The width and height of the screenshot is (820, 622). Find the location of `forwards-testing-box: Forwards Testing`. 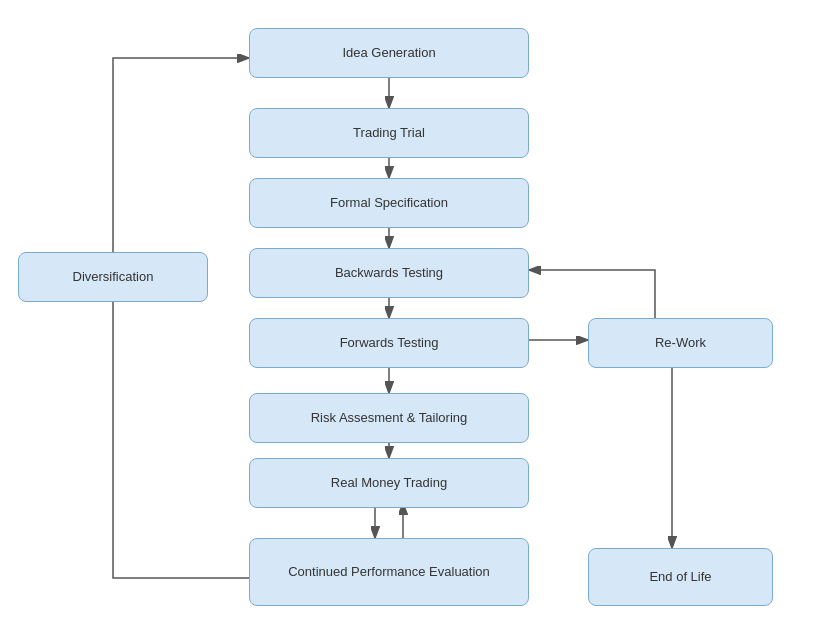

forwards-testing-box: Forwards Testing is located at coordinates (389, 343).